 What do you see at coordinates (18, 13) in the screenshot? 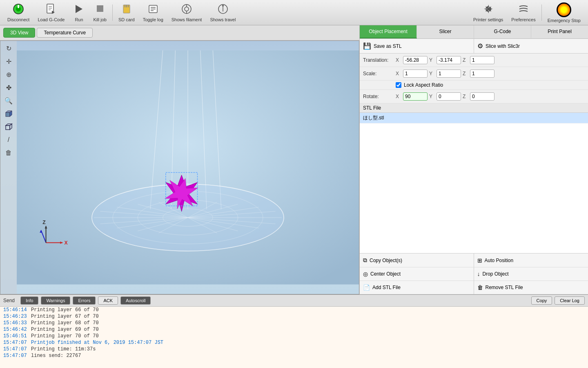
I see `disconnect-button: Disconnect` at bounding box center [18, 13].